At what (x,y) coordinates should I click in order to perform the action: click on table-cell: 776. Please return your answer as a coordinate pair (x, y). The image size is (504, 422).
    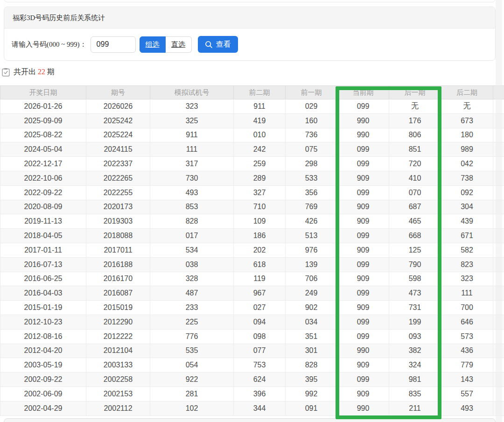
    Looking at the image, I should click on (192, 336).